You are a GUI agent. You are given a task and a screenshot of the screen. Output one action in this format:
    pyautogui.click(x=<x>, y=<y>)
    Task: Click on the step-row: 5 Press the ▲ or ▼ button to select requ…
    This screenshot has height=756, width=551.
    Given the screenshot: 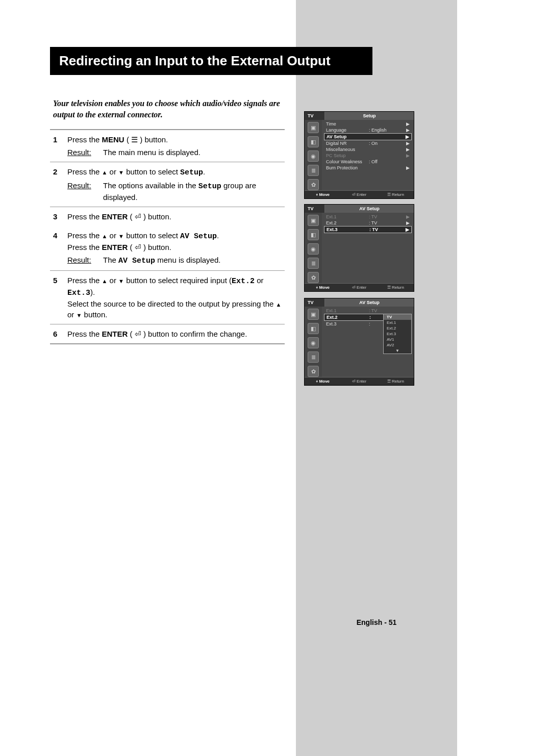 What is the action you would take?
    pyautogui.click(x=167, y=298)
    